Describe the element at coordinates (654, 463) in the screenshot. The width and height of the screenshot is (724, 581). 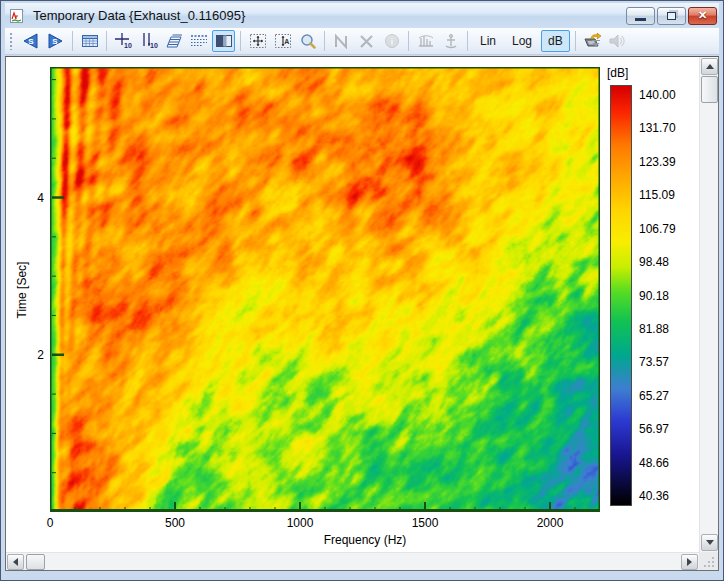
I see `colorbar-tick-label: 48.66` at that location.